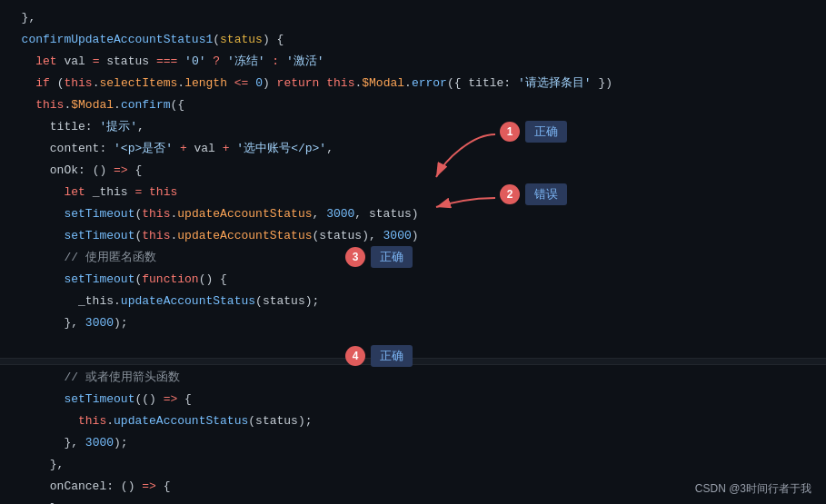 This screenshot has width=826, height=504. I want to click on footer-text: CSDN @3时间行者于我, so click(753, 489).